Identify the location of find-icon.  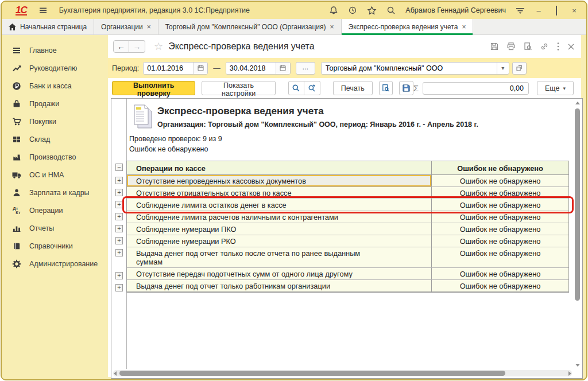
(296, 88).